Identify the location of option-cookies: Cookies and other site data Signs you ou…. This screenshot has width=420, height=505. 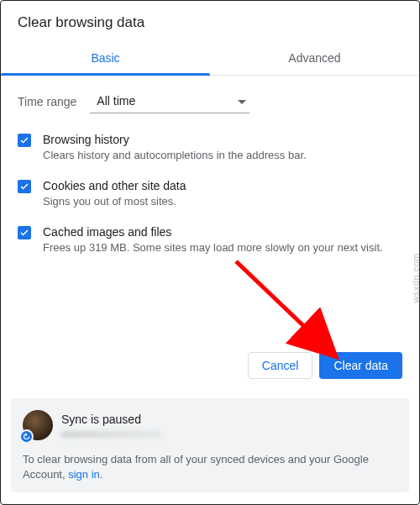
(210, 193).